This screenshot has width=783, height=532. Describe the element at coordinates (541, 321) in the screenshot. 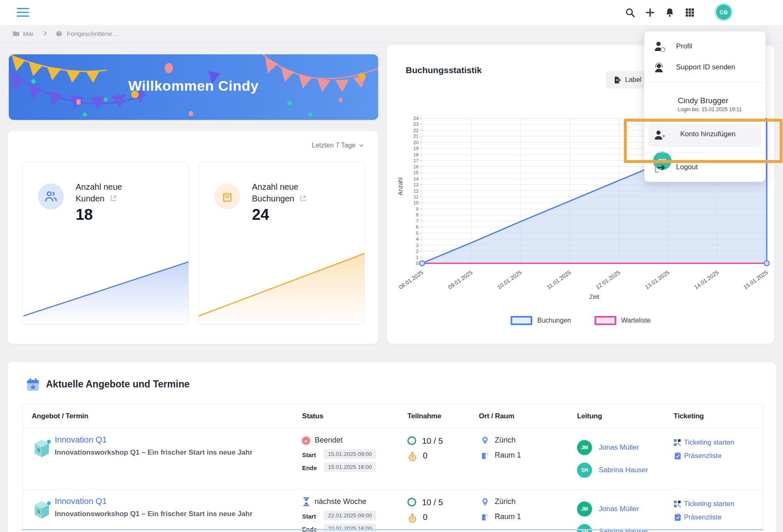

I see `legend-buchungen: Buchungen` at that location.